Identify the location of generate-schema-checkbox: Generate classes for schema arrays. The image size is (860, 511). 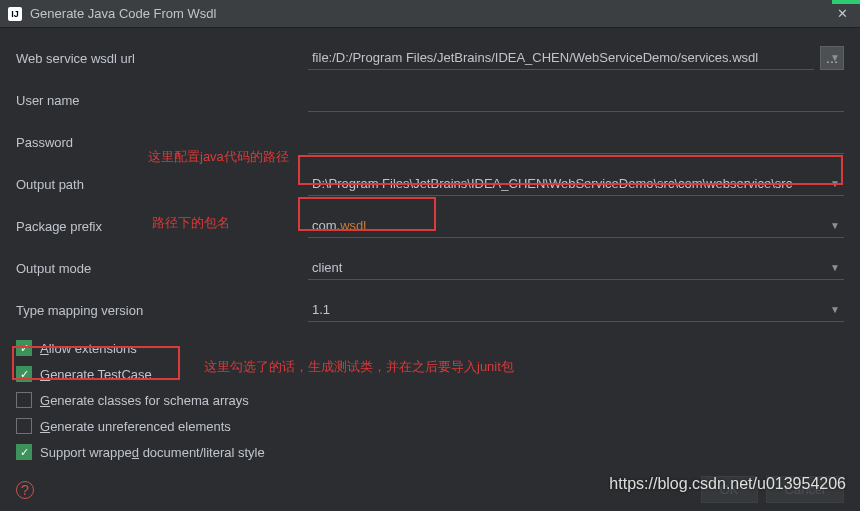
(430, 400).